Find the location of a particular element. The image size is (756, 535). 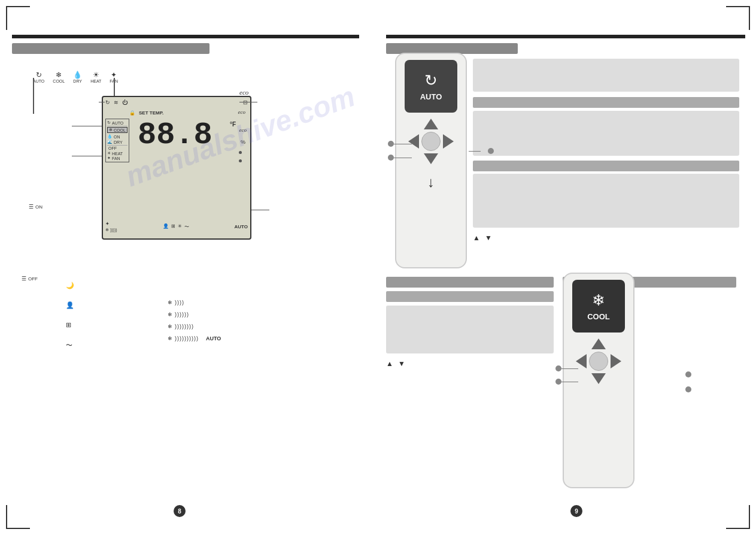

corner-br is located at coordinates (738, 517).